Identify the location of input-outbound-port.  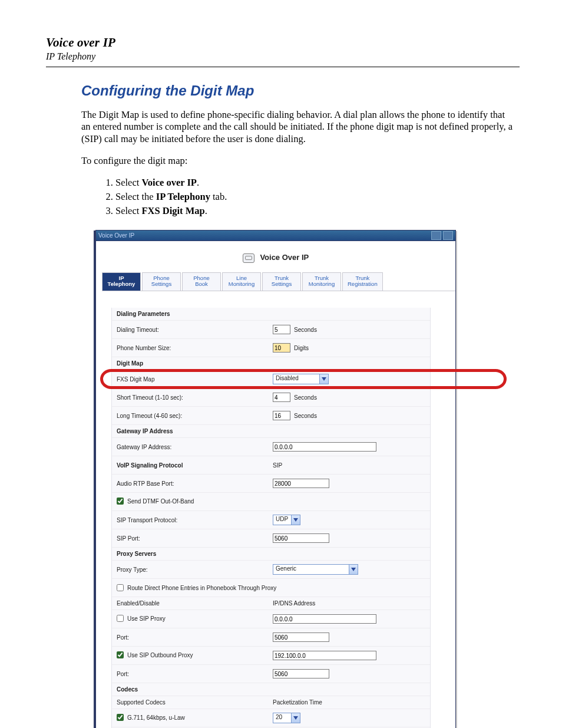
(301, 674).